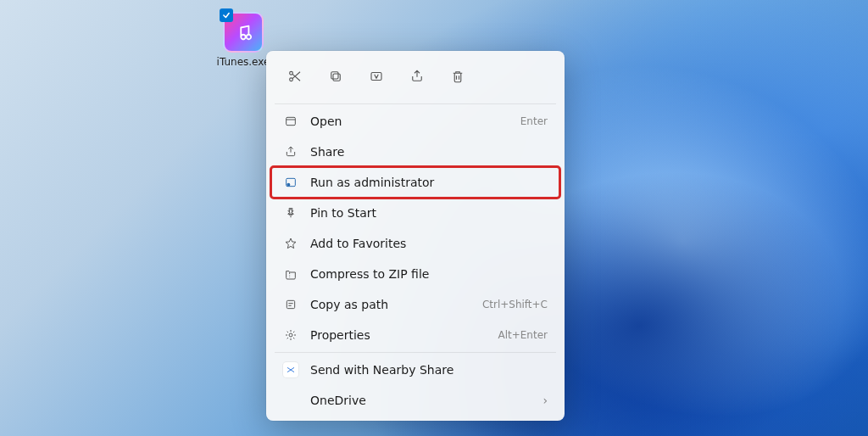 This screenshot has height=436, width=868. I want to click on open-icon, so click(291, 121).